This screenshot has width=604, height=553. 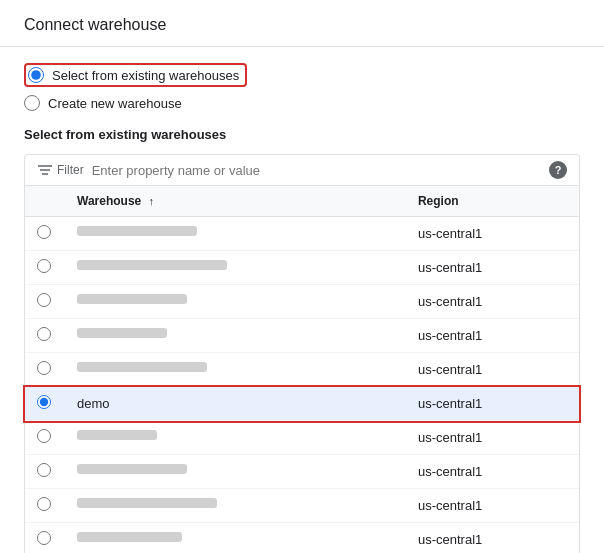 I want to click on dialog-title: Connect warehouse, so click(x=95, y=24).